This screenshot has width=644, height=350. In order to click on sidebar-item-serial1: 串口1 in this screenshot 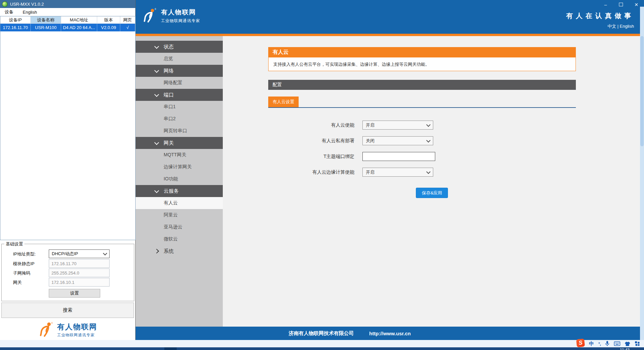, I will do `click(179, 107)`.